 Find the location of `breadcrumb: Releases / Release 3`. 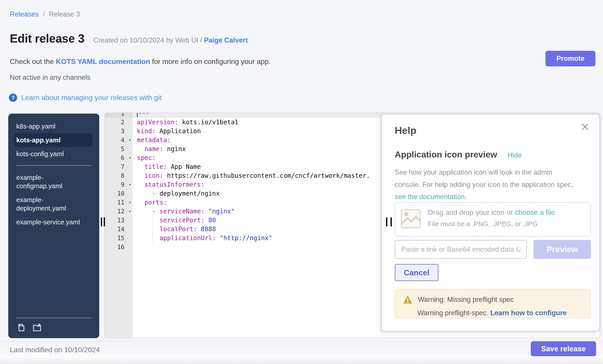

breadcrumb: Releases / Release 3 is located at coordinates (45, 14).